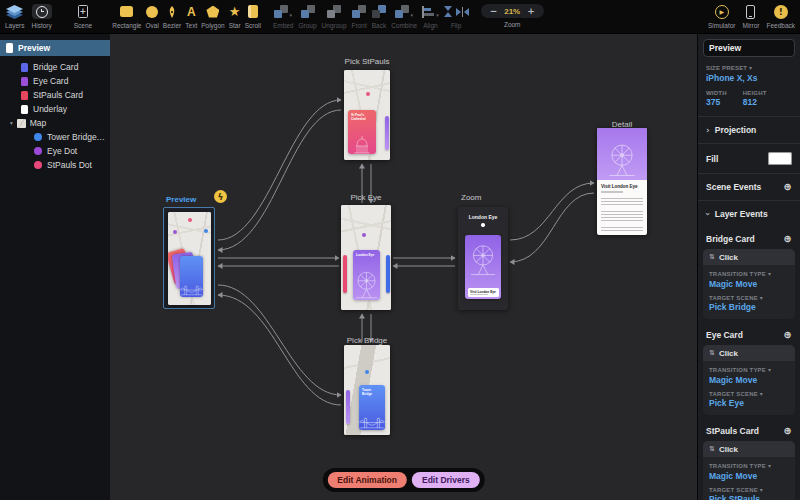  Describe the element at coordinates (55, 95) in the screenshot. I see `layer-row-stpauls-card: StPauls Card` at that location.